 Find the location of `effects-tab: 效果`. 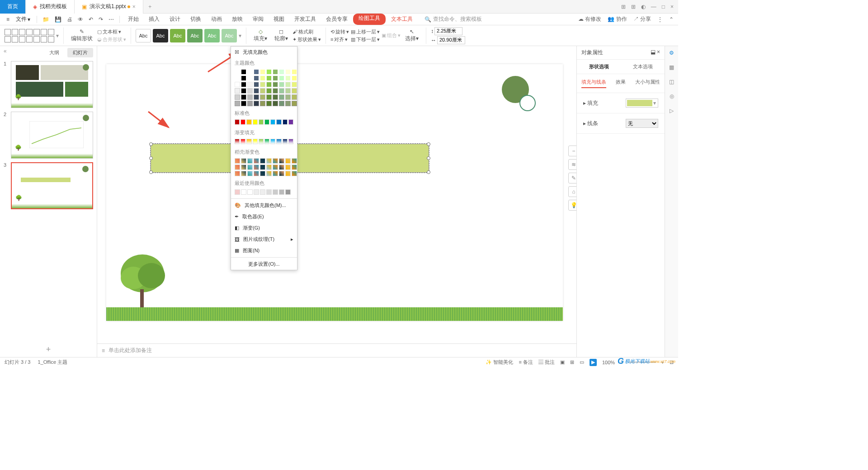

effects-tab: 效果 is located at coordinates (621, 83).